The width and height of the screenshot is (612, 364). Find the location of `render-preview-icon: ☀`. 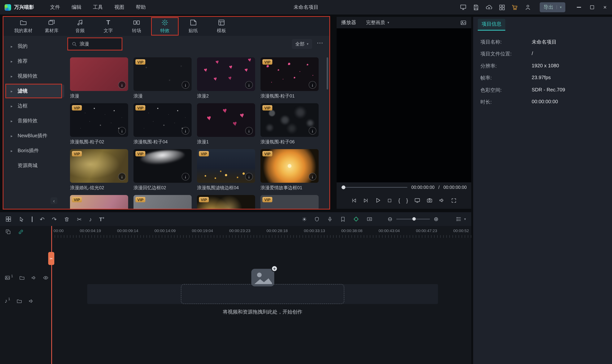

render-preview-icon: ☀ is located at coordinates (304, 219).